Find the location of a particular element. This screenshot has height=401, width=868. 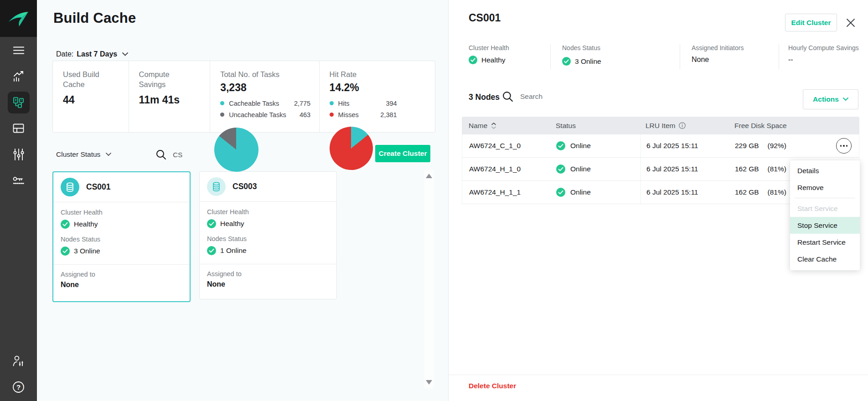

assigned-to-label: Assigned to is located at coordinates (121, 274).